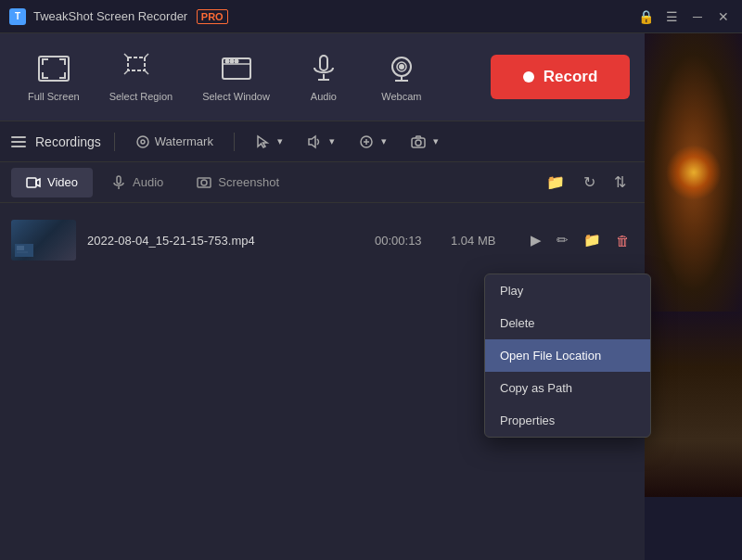 Image resolution: width=742 pixels, height=560 pixels. What do you see at coordinates (19, 142) in the screenshot?
I see `hamburger-icon` at bounding box center [19, 142].